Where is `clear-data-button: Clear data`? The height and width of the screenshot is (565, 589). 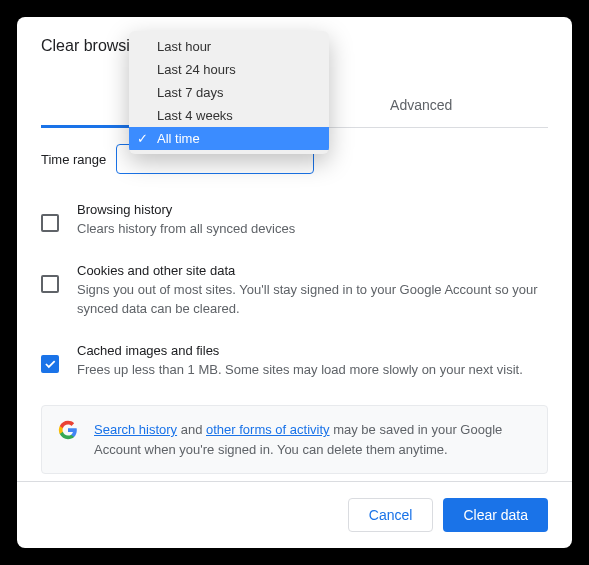
clear-data-button: Clear data is located at coordinates (496, 515).